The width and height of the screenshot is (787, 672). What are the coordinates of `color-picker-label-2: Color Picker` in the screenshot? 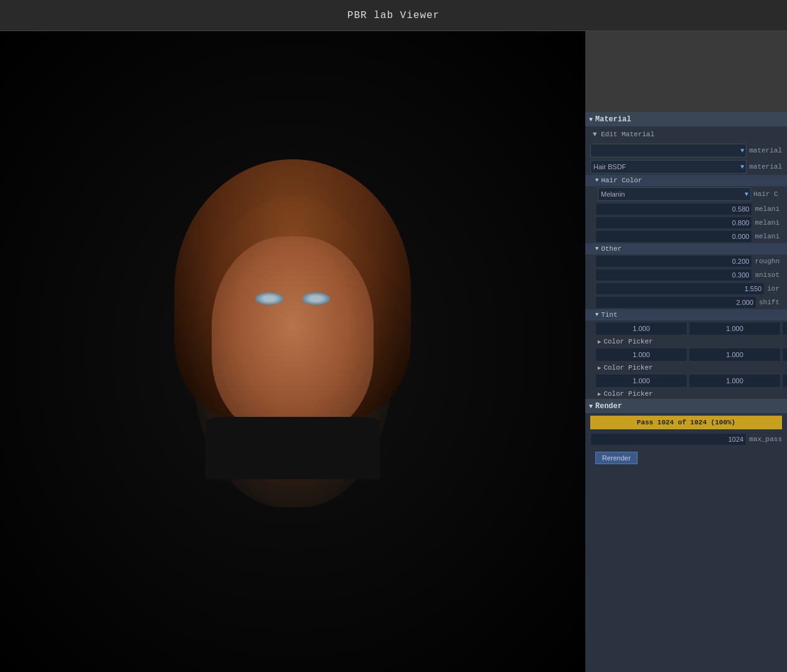 It's located at (628, 394).